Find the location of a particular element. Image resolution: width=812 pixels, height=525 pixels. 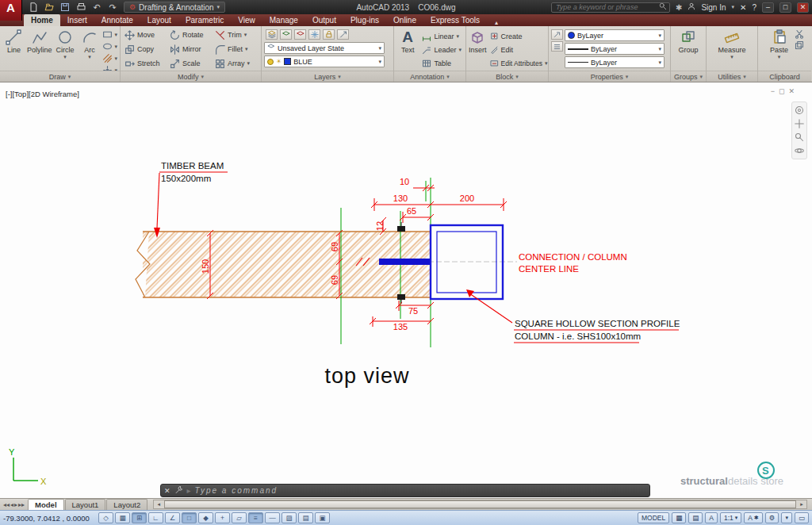

command-line: ✕ ▸ Type a command is located at coordinates (405, 490).